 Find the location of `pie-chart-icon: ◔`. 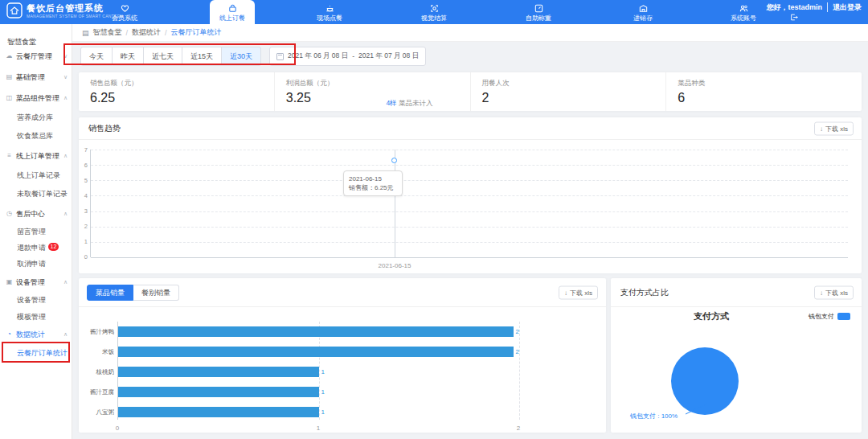

pie-chart-icon: ◔ is located at coordinates (10, 334).